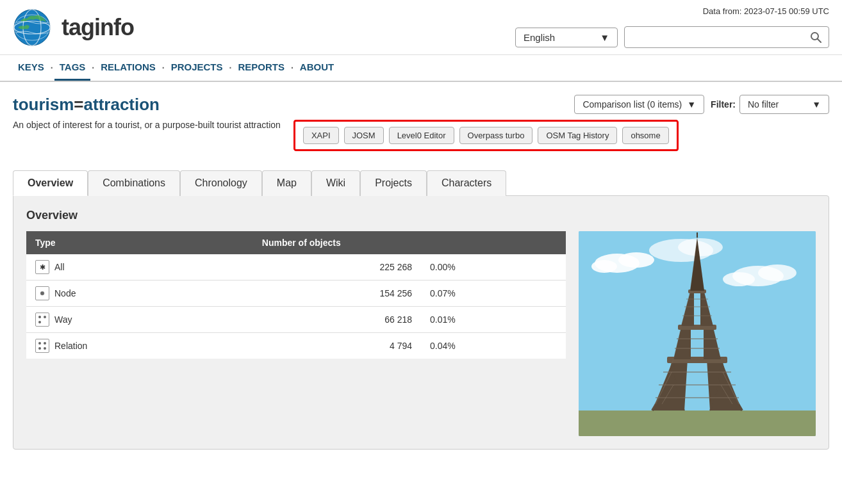 The width and height of the screenshot is (842, 504). What do you see at coordinates (566, 37) in the screenshot?
I see `language-selector: English ▼` at bounding box center [566, 37].